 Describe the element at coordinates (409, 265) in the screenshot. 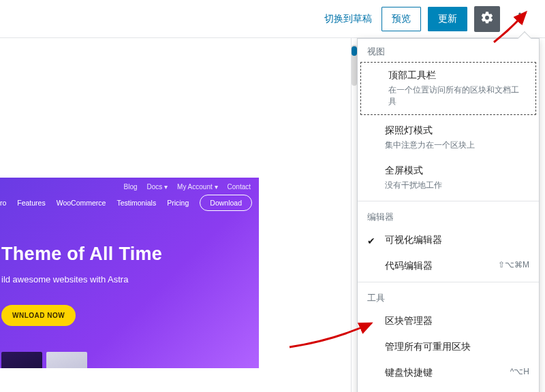

I see `menu-item-label: 代码编辑器` at that location.